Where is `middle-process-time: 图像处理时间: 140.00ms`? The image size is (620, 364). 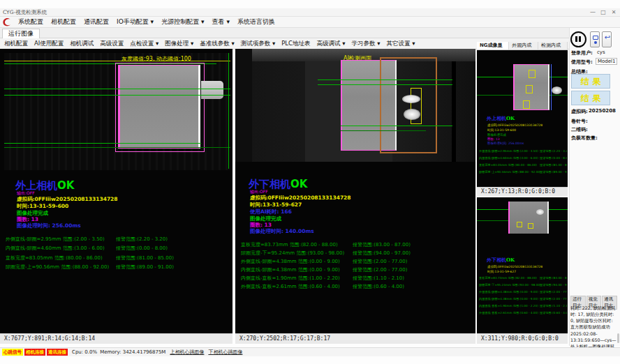 middle-process-time: 图像处理时间: 140.00ms is located at coordinates (282, 232).